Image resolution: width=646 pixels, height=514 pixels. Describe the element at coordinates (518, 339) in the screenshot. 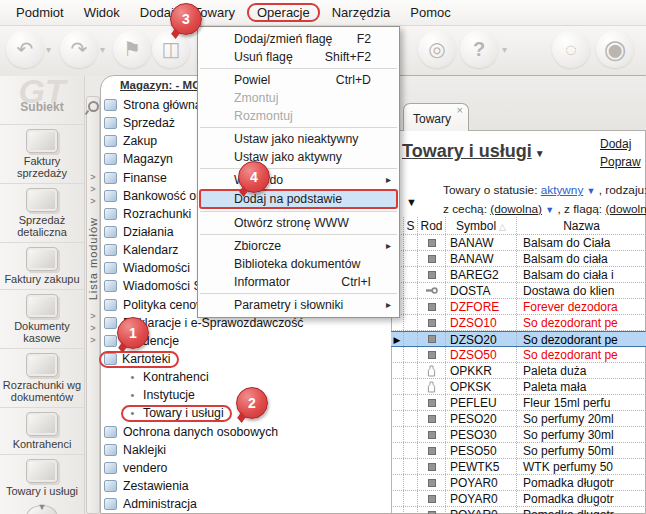

I see `table-row-dzso20: ▶DZSO20So dezodorant pe` at that location.